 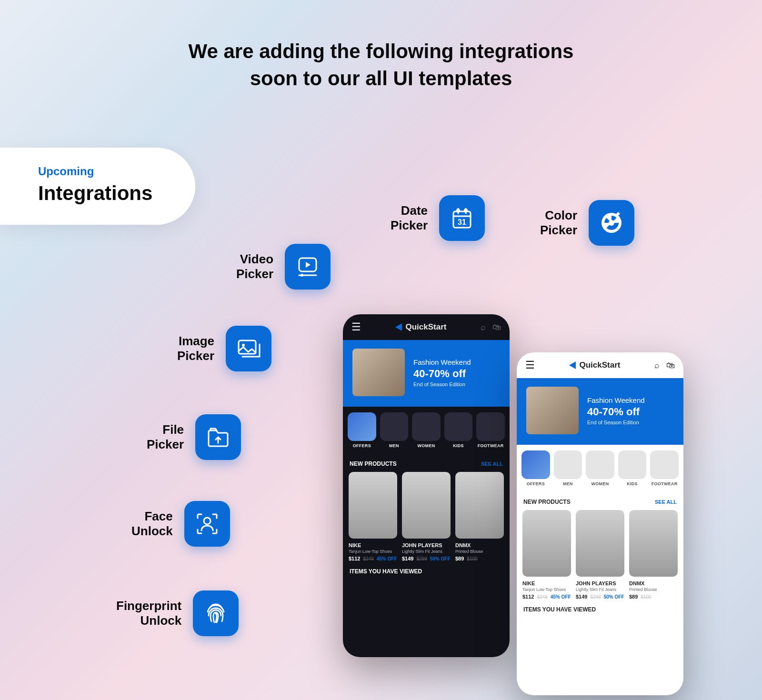 I want to click on feature-label: Video Picker, so click(x=255, y=267).